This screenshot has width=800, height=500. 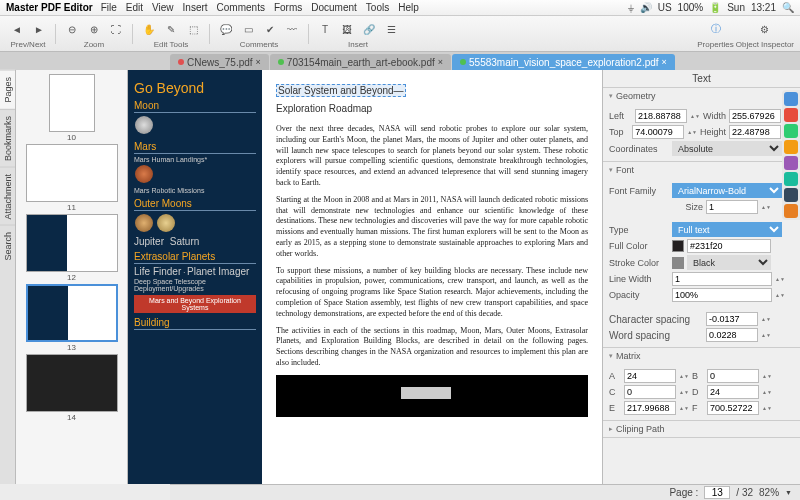 I want to click on page-input, so click(x=717, y=492).